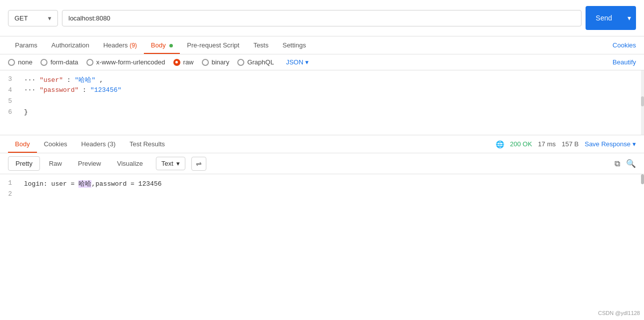  What do you see at coordinates (11, 62) in the screenshot?
I see `radio-circle-none` at bounding box center [11, 62].